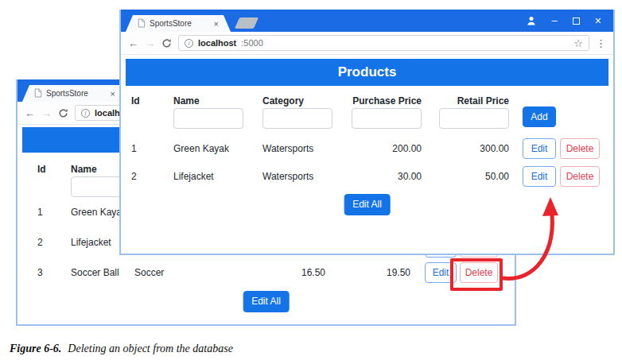 The width and height of the screenshot is (622, 364). I want to click on cell-id: 3, so click(40, 273).